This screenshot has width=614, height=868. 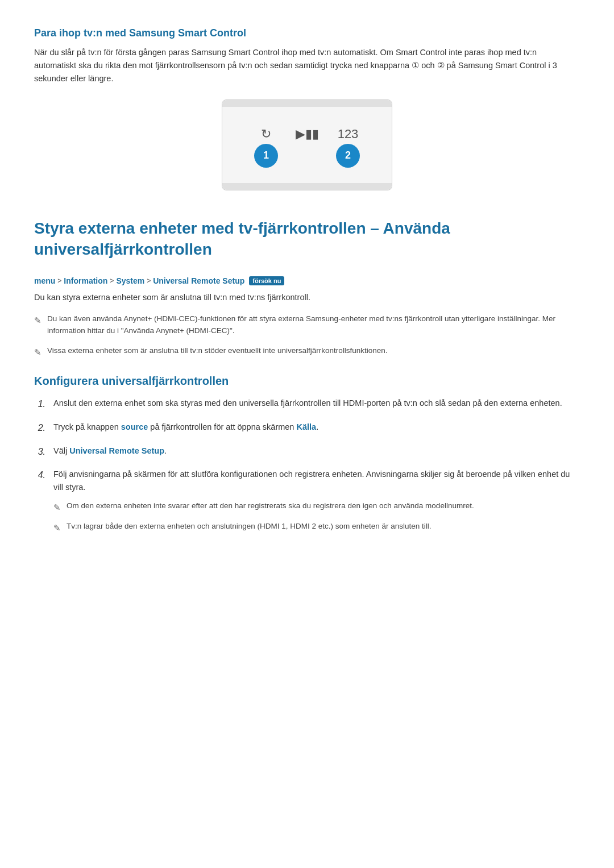 I want to click on step-num-3: 3., so click(x=40, y=452).